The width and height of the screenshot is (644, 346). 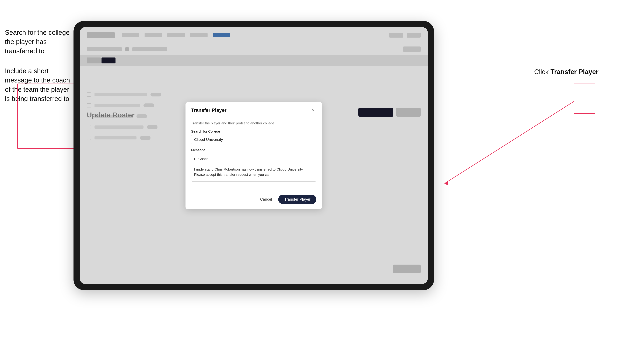 I want to click on annotation-prefix: Click, so click(x=542, y=72).